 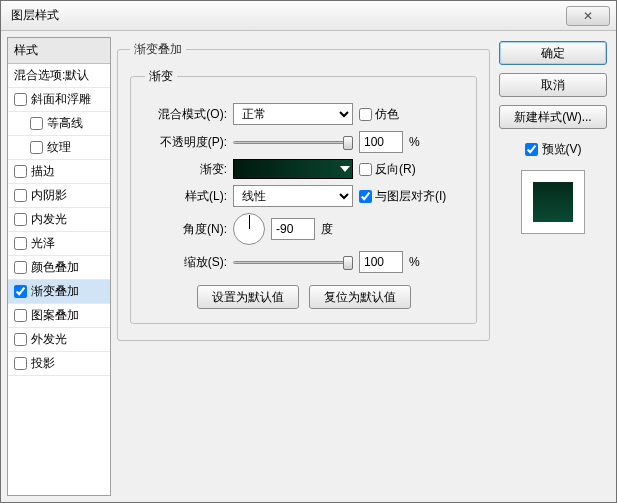 I want to click on style-item: 内阴影, so click(x=59, y=196).